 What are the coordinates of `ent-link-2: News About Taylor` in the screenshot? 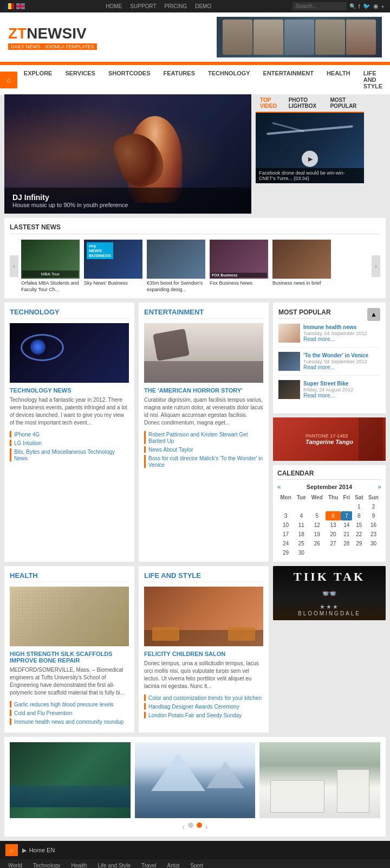 It's located at (204, 449).